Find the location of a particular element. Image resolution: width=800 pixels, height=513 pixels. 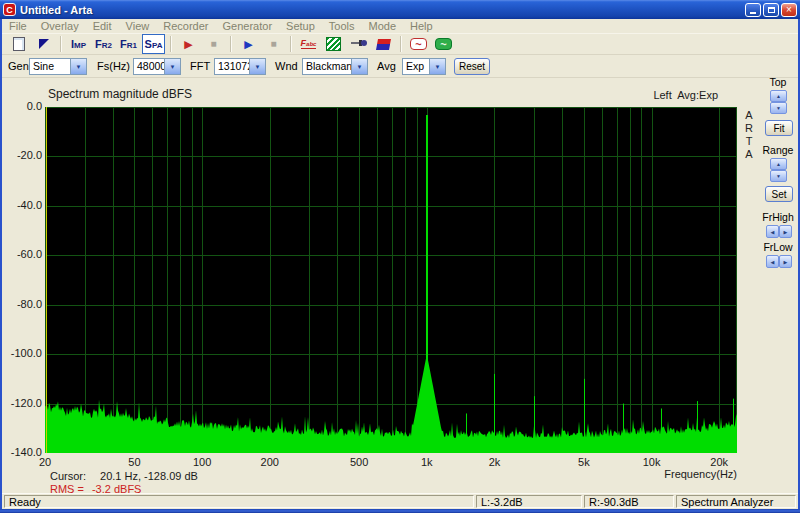

menu-file: File is located at coordinates (18, 26).